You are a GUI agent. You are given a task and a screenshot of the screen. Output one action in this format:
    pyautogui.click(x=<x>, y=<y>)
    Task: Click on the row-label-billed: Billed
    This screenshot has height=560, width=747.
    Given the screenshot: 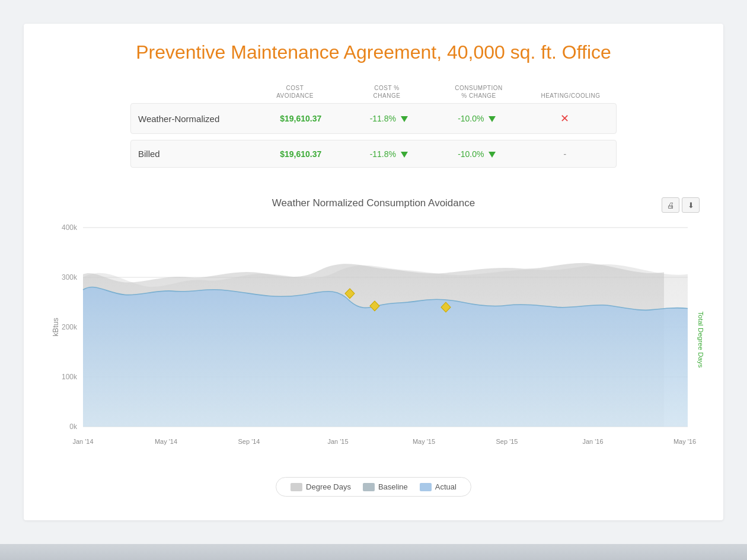 What is the action you would take?
    pyautogui.click(x=197, y=154)
    